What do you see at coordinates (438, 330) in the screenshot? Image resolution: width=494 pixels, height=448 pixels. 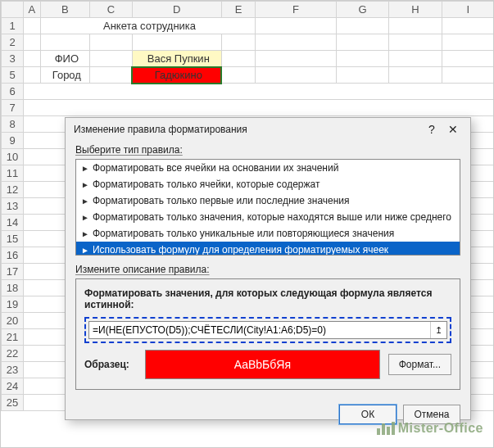 I see `range-selector-button: ↥` at bounding box center [438, 330].